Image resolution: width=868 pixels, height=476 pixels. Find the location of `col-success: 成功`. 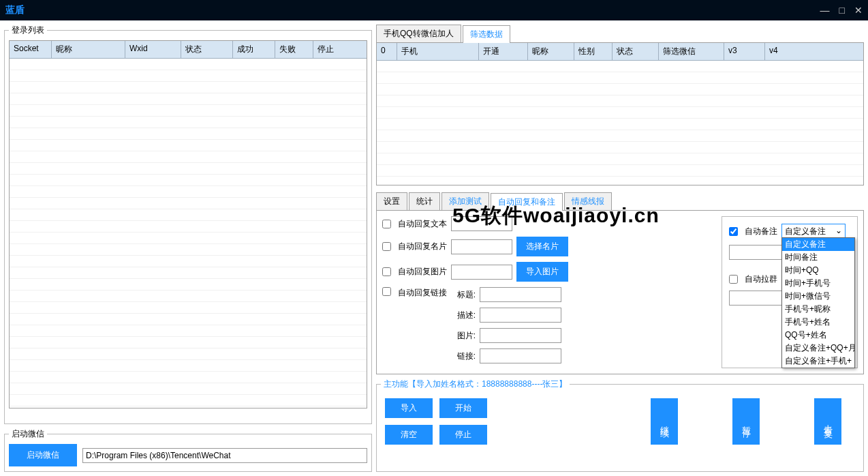

col-success: 成功 is located at coordinates (254, 49).